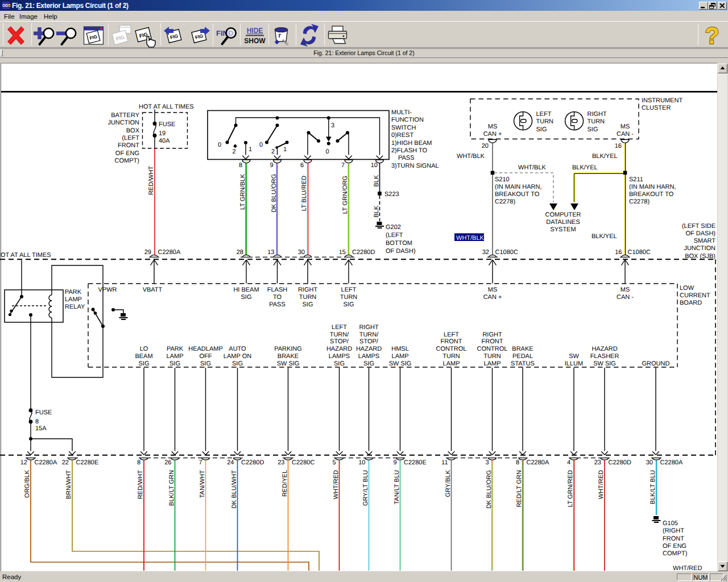 The image size is (728, 582). Describe the element at coordinates (125, 115) in the screenshot. I see `svg-text: BATTERY` at that location.